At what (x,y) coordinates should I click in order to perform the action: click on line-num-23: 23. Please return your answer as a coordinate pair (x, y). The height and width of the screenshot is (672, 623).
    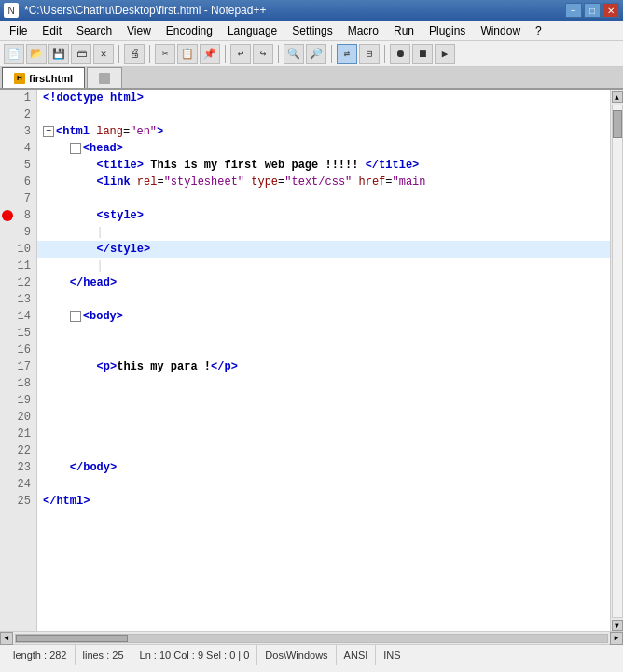
    Looking at the image, I should click on (19, 468).